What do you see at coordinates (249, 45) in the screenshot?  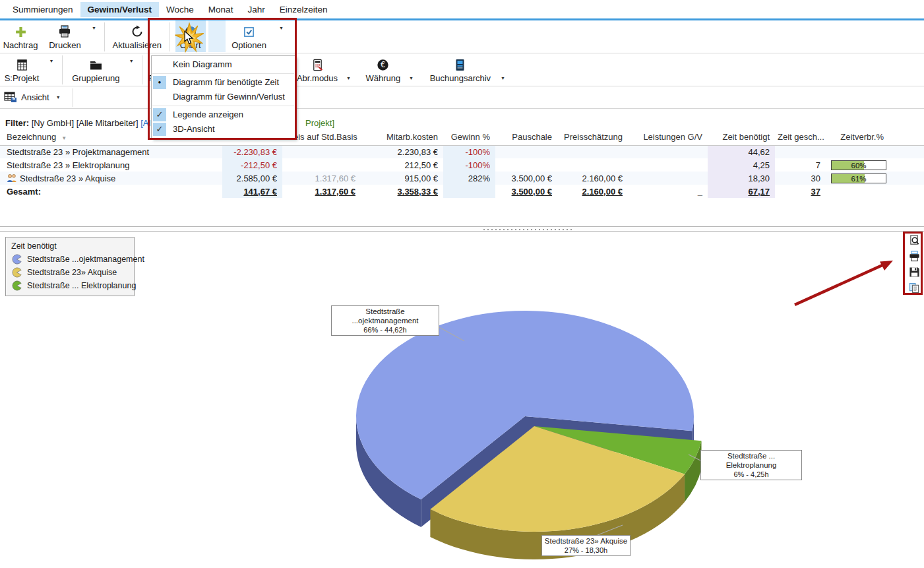 I see `optionen-label: Optionen` at bounding box center [249, 45].